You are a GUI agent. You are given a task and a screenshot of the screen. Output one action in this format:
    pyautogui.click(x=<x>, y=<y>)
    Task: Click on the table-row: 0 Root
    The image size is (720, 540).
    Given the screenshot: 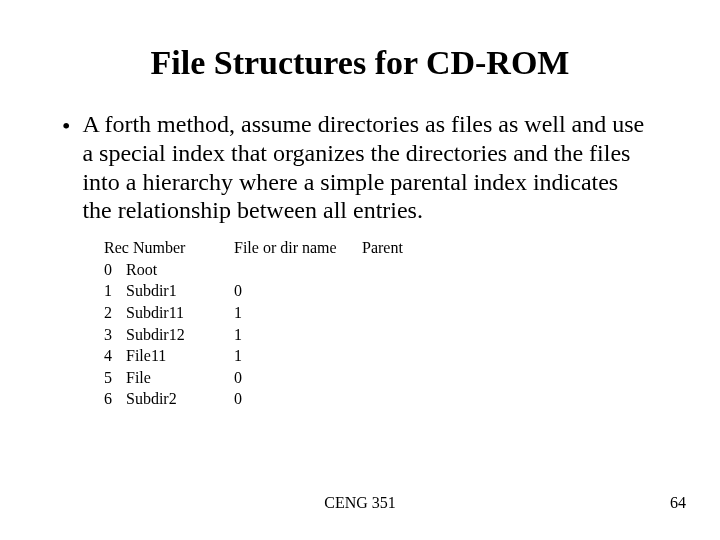 What is the action you would take?
    pyautogui.click(x=387, y=270)
    